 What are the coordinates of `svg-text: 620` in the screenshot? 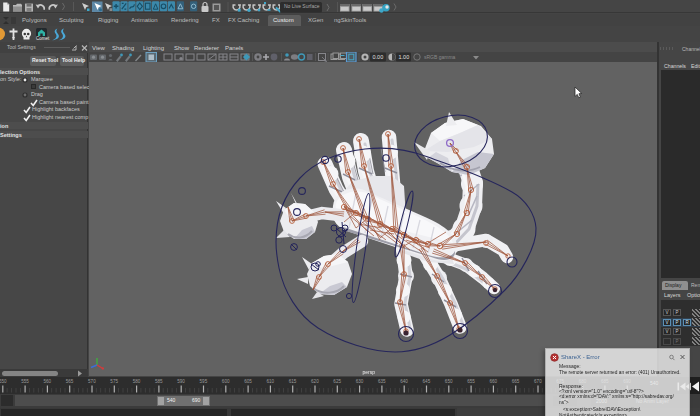 It's located at (315, 382).